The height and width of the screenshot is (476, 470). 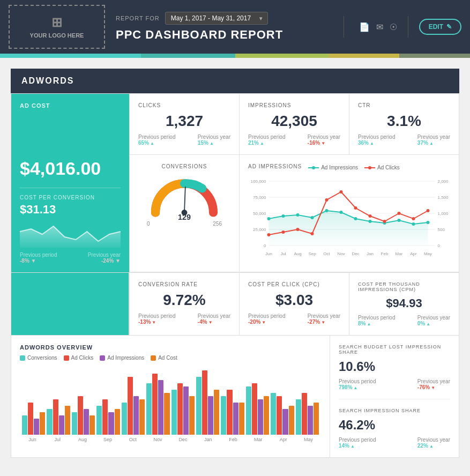 What do you see at coordinates (153, 358) in the screenshot?
I see `legend-dot-cost` at bounding box center [153, 358].